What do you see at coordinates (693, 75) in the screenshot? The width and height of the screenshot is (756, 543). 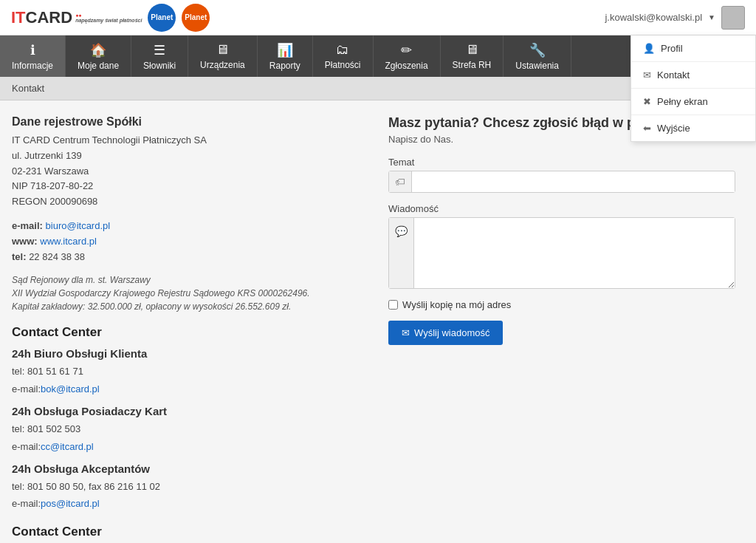 I see `dropdown-item-kontakt: ✉ Kontakt` at bounding box center [693, 75].